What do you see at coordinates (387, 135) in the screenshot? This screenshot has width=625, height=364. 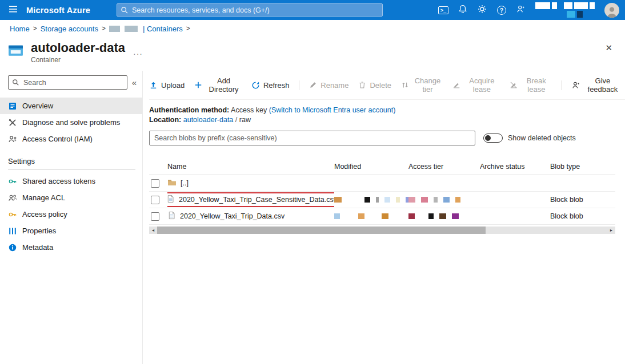 I see `blob-filter-row: Show deleted objects` at bounding box center [387, 135].